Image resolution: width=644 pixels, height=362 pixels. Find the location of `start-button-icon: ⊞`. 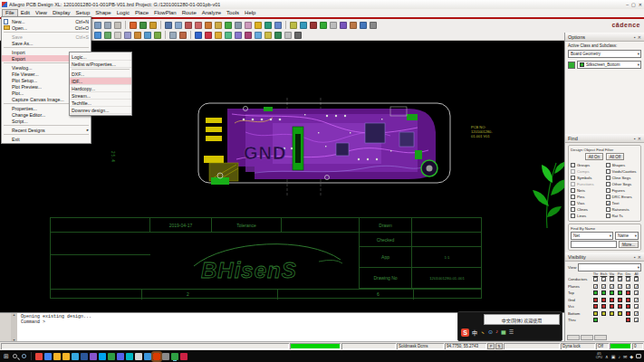

start-button-icon: ⊞ is located at coordinates (6, 357).